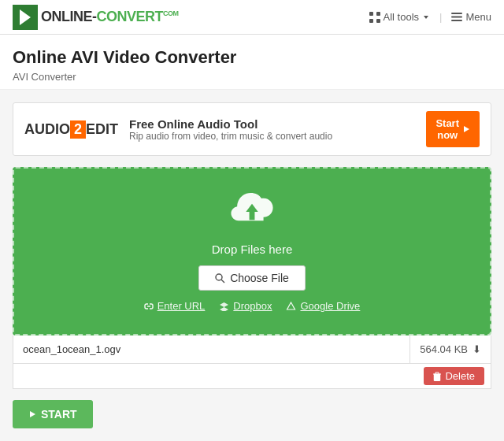  What do you see at coordinates (453, 129) in the screenshot?
I see `ad-cta-button: Start now` at bounding box center [453, 129].